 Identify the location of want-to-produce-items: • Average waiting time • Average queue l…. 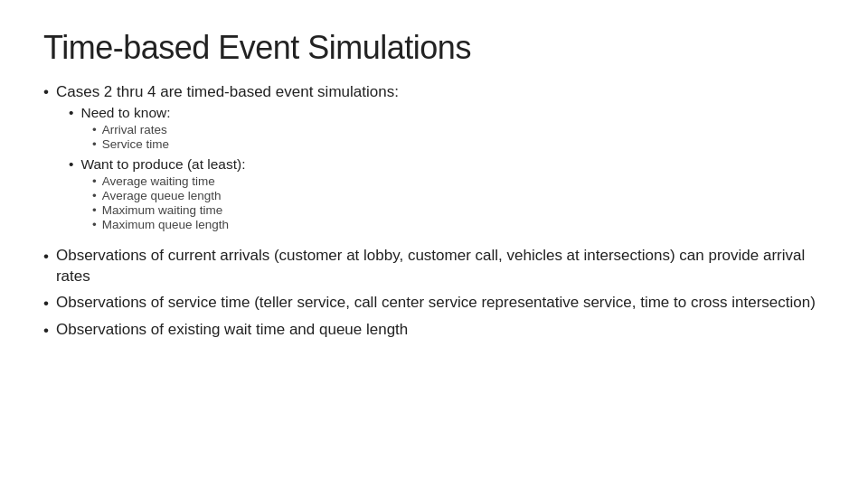
(458, 202).